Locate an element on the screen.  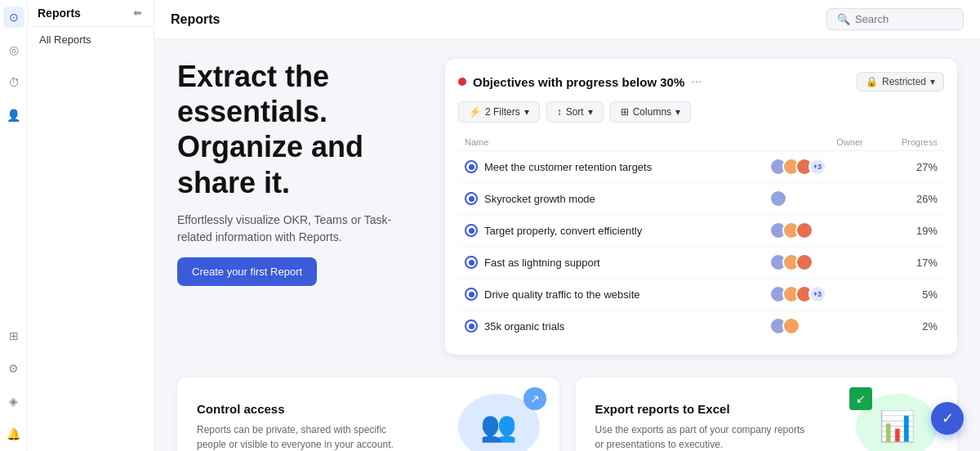
restricted-label: Restricted is located at coordinates (904, 82).